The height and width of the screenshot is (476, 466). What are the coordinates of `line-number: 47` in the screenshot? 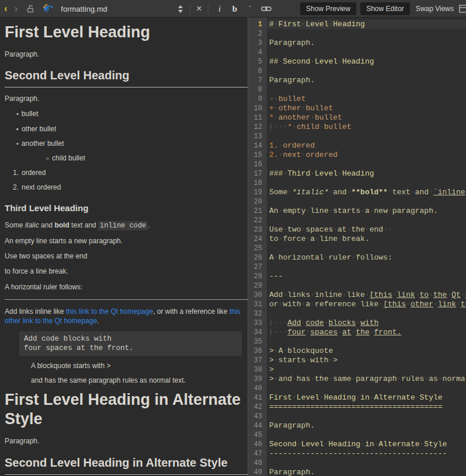 It's located at (258, 454).